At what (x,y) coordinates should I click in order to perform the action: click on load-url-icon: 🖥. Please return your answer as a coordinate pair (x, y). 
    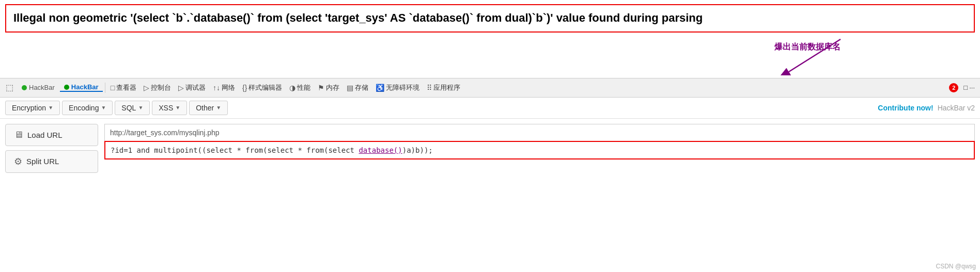
    Looking at the image, I should click on (19, 135).